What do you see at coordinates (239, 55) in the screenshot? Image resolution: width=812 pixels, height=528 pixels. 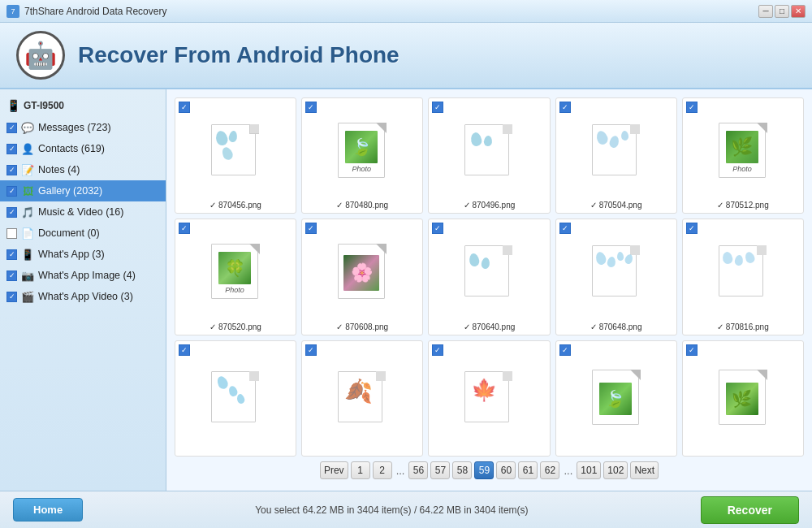 I see `header-title: Recover From Android Phone` at bounding box center [239, 55].